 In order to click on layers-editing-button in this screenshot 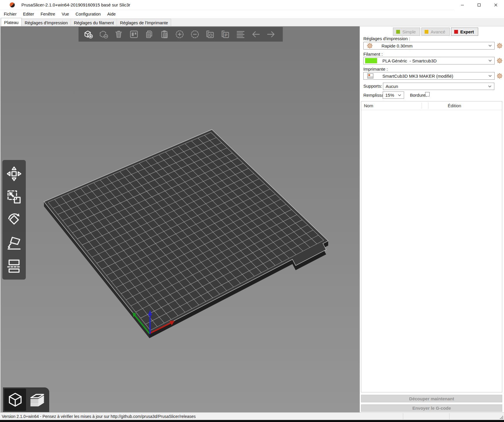, I will do `click(241, 34)`.